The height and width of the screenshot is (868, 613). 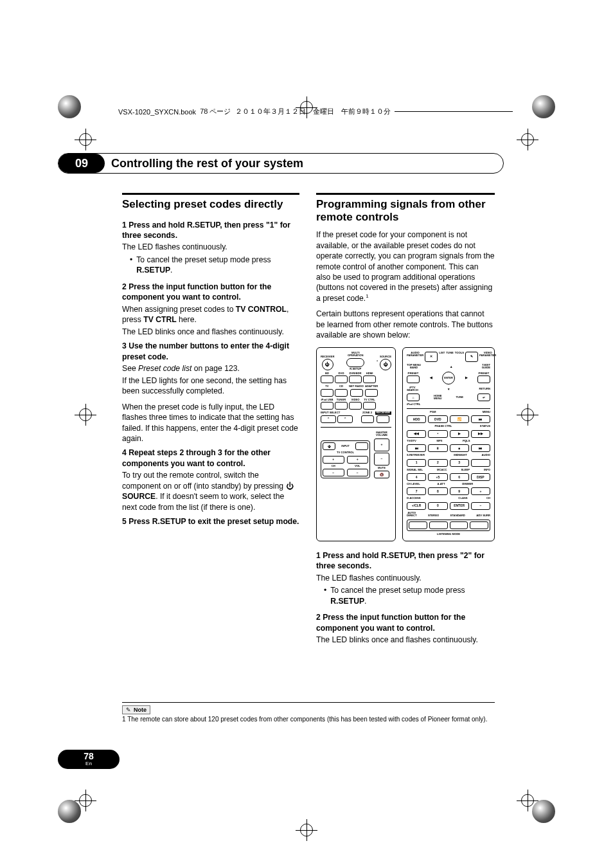 What do you see at coordinates (382, 475) in the screenshot?
I see `mute-icon: 🔇` at bounding box center [382, 475].